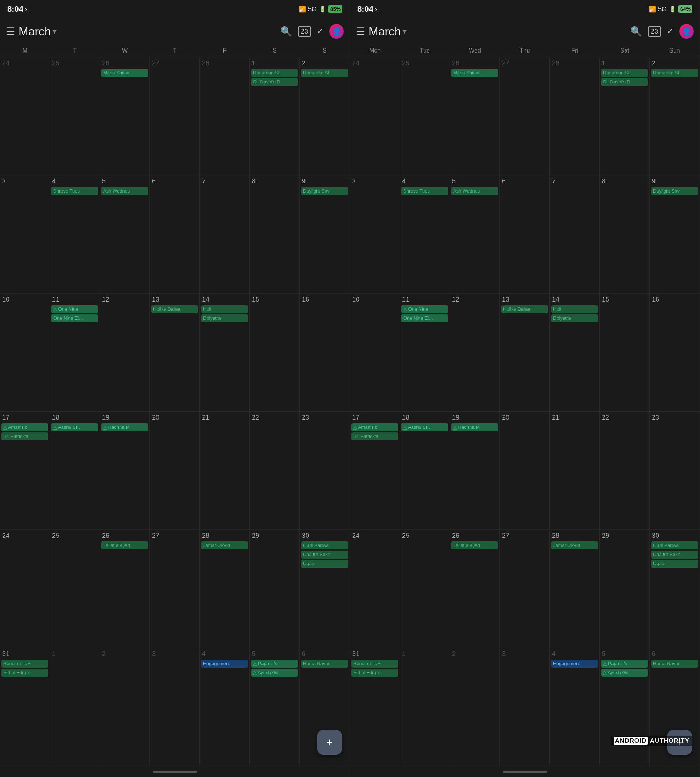 The image size is (700, 777). Describe the element at coordinates (125, 470) in the screenshot. I see `day-cell: 19△ Rachna M` at that location.